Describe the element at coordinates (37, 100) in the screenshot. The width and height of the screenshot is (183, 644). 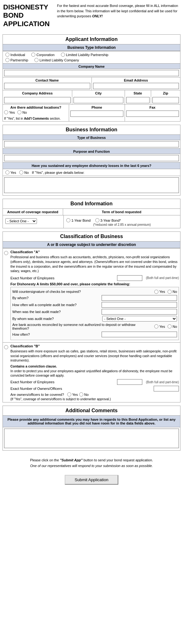
I see `company-address-input` at that location.